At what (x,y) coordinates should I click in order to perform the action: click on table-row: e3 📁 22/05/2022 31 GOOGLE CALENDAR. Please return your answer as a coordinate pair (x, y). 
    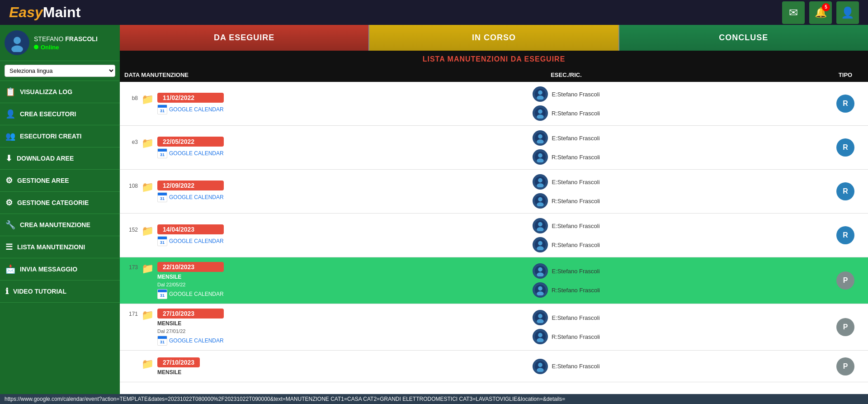
    Looking at the image, I should click on (494, 147).